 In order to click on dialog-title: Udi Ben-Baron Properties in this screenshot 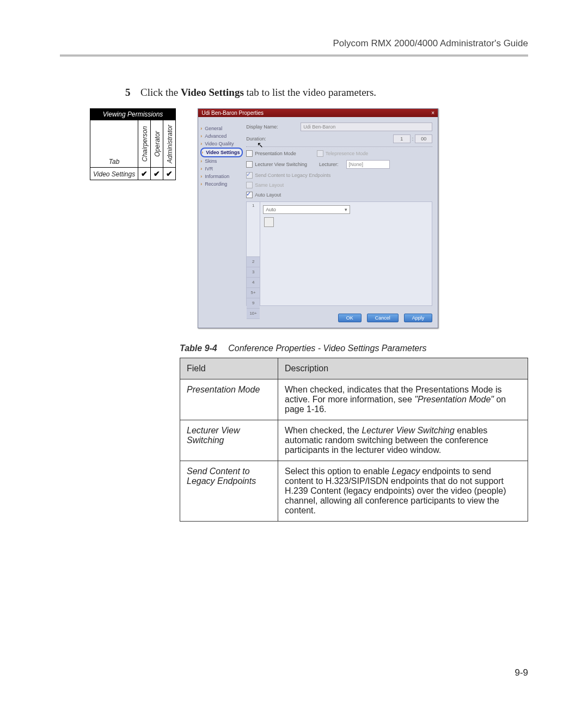, I will do `click(232, 113)`.